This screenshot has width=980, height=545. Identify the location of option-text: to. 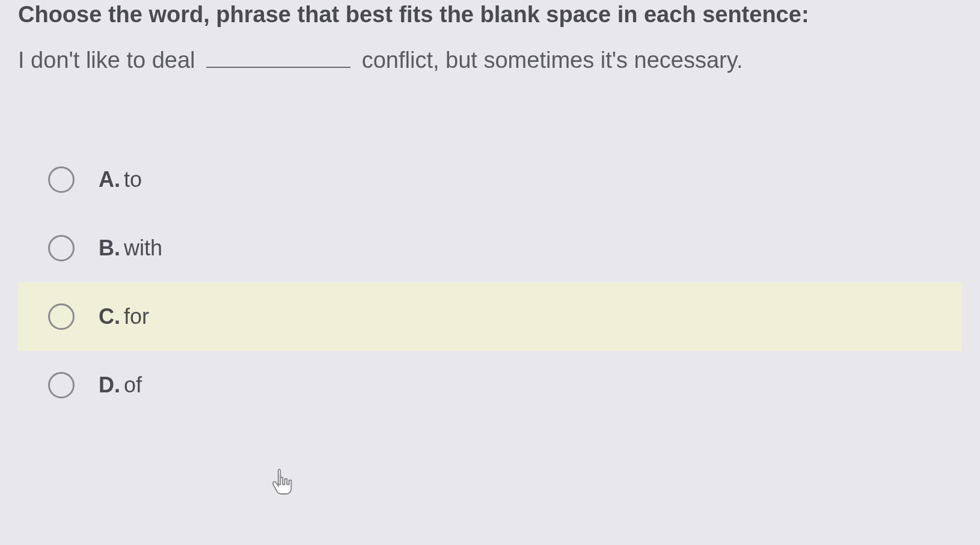
(133, 180).